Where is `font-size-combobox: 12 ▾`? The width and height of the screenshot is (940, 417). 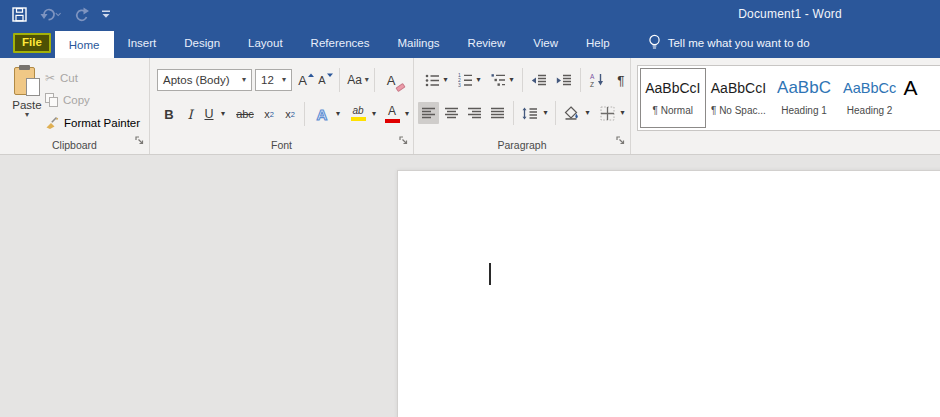
font-size-combobox: 12 ▾ is located at coordinates (274, 80).